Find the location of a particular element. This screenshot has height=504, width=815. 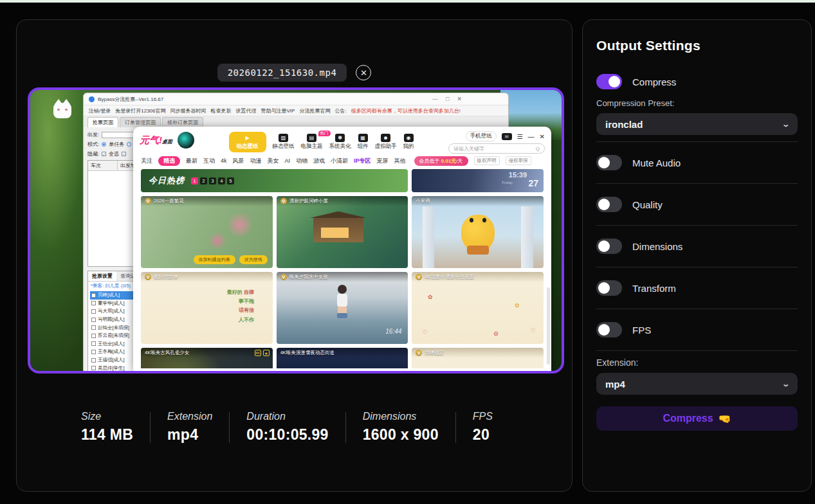

phone-wallpaper-button: 手机壁纸 is located at coordinates (481, 136).